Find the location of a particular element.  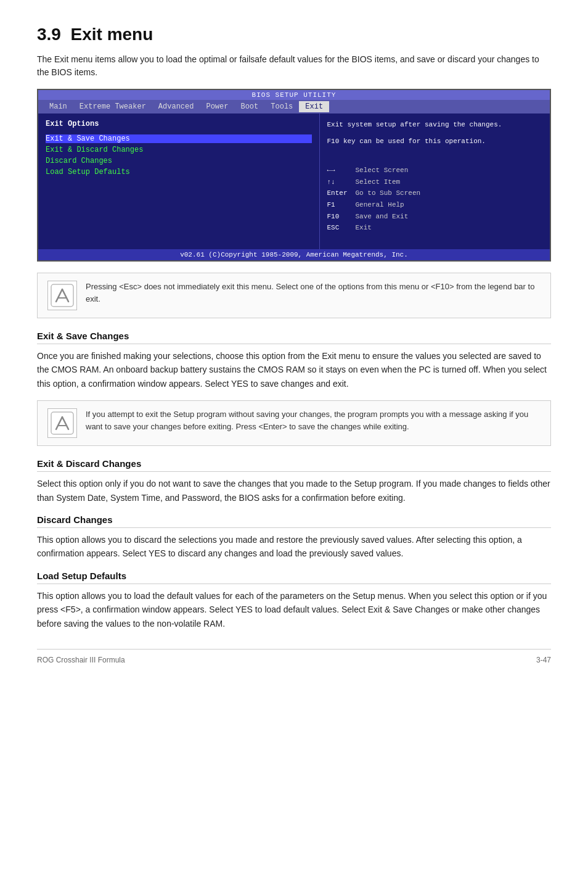

bios-key-enter-desc: Go to Sub Screen is located at coordinates (388, 194).